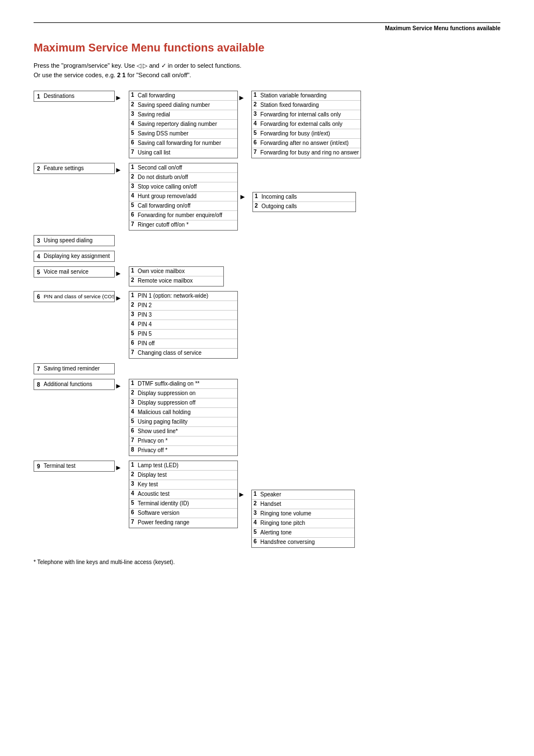 The image size is (534, 756). I want to click on arrow-8: ►, so click(121, 384).